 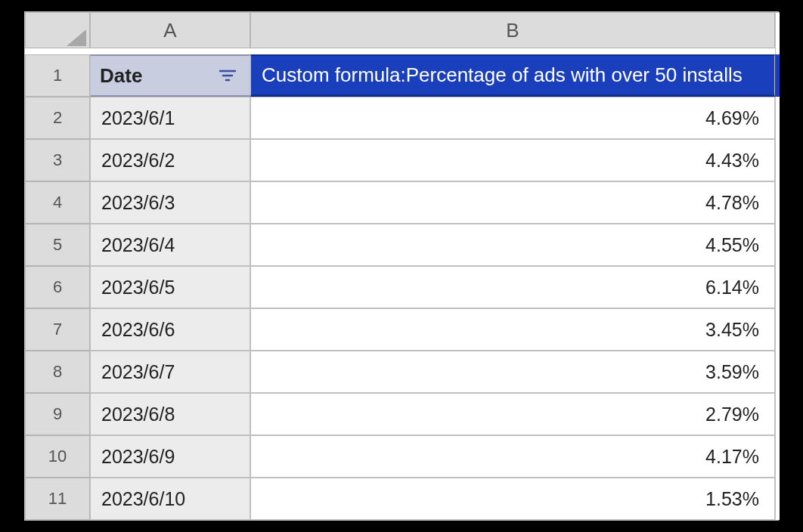 What do you see at coordinates (121, 76) in the screenshot?
I see `header-date-label: Date` at bounding box center [121, 76].